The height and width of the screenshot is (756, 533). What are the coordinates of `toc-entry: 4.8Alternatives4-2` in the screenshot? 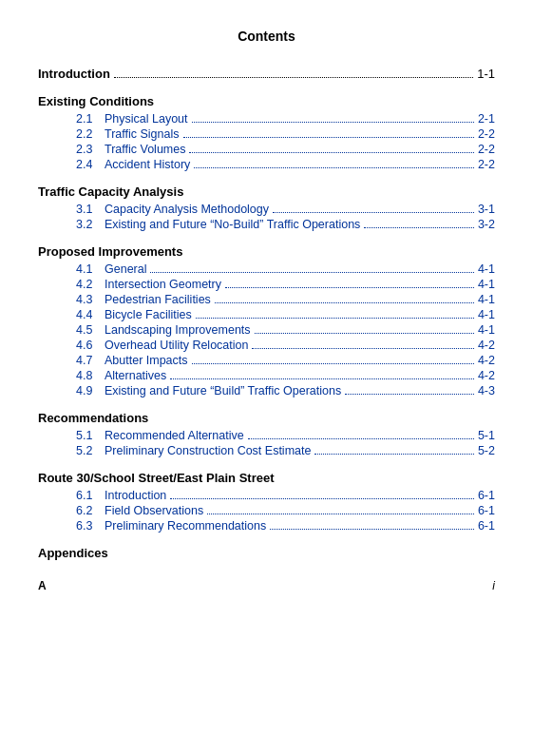 It's located at (266, 376).